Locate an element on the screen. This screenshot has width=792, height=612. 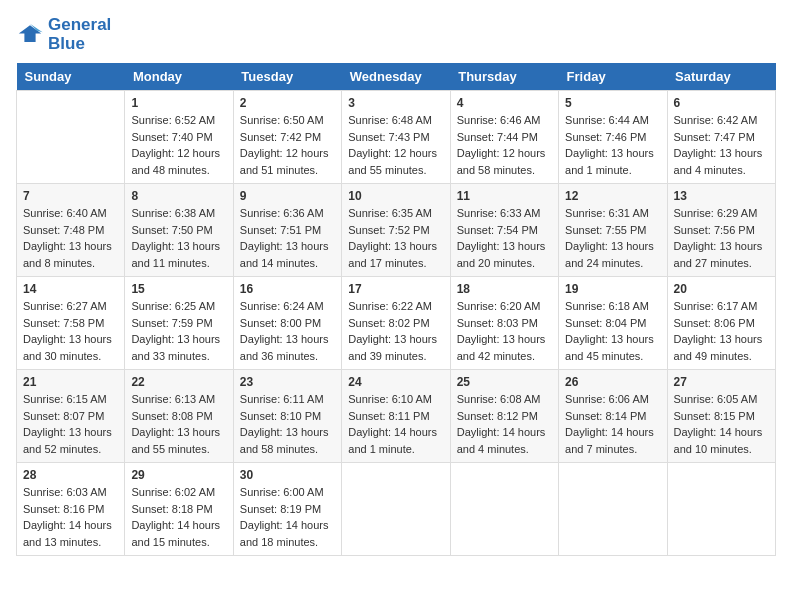
header-saturday: Saturday is located at coordinates (721, 77).